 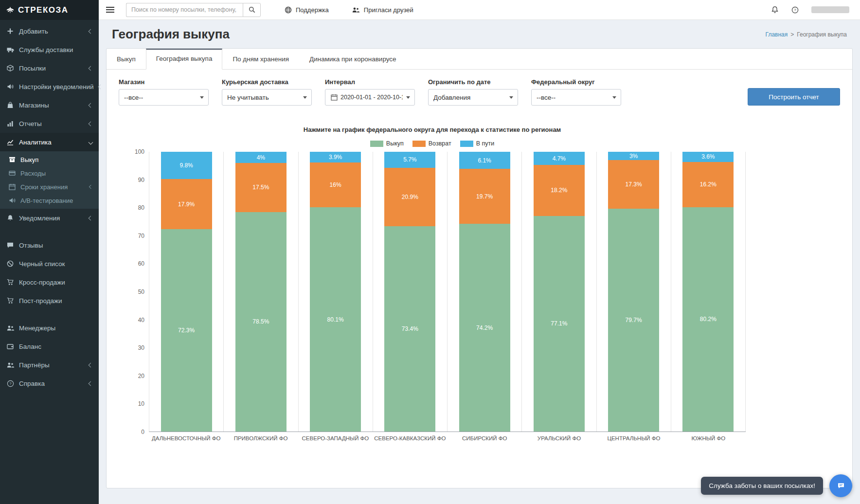 I want to click on shop-select: --все--, so click(x=163, y=97).